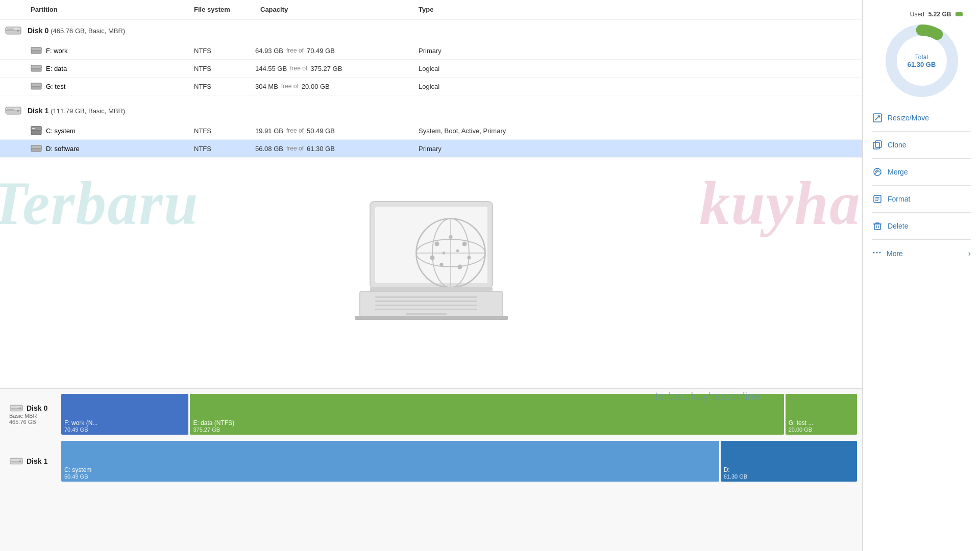 The height and width of the screenshot is (551, 980). I want to click on disk0-info: (465.76 GB, Basic, MBR), so click(88, 31).